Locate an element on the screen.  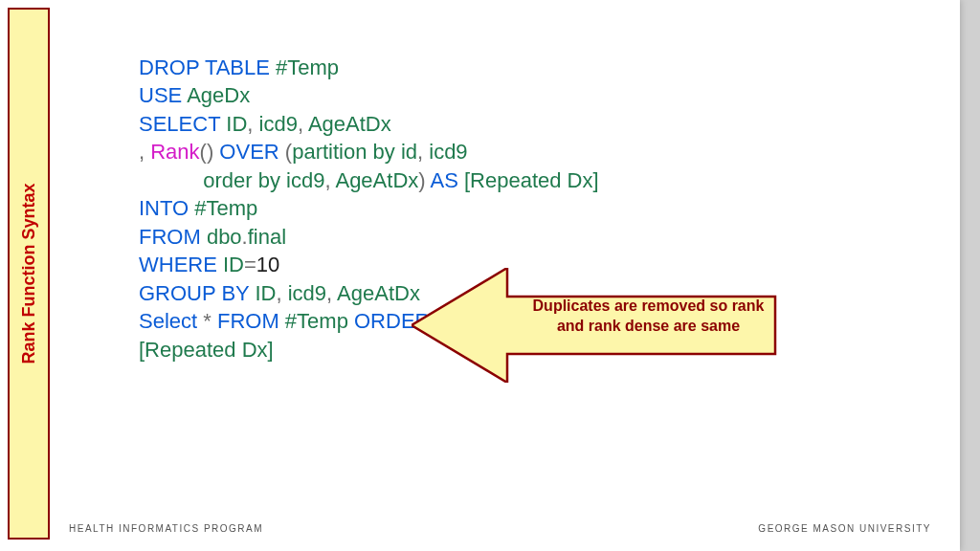
code-line: DROP TABLE #Temp is located at coordinates (522, 67).